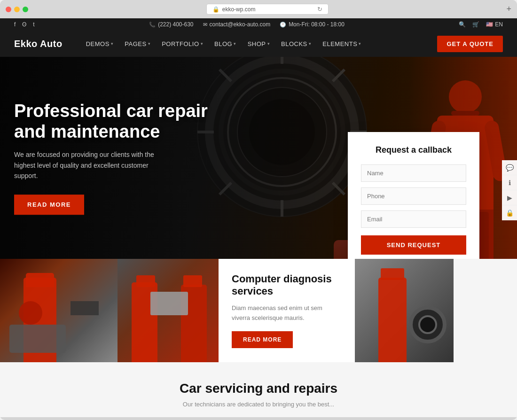 This screenshot has width=517, height=420. What do you see at coordinates (470, 44) in the screenshot?
I see `get-quote-button: GET A QUOTE` at bounding box center [470, 44].